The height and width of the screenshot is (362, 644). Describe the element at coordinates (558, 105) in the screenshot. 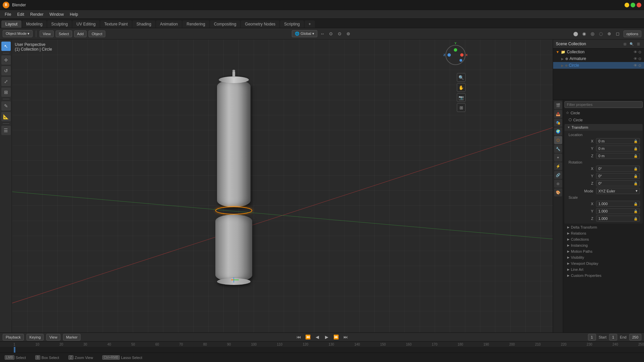

I see `prop-render-icon: 🎬` at that location.